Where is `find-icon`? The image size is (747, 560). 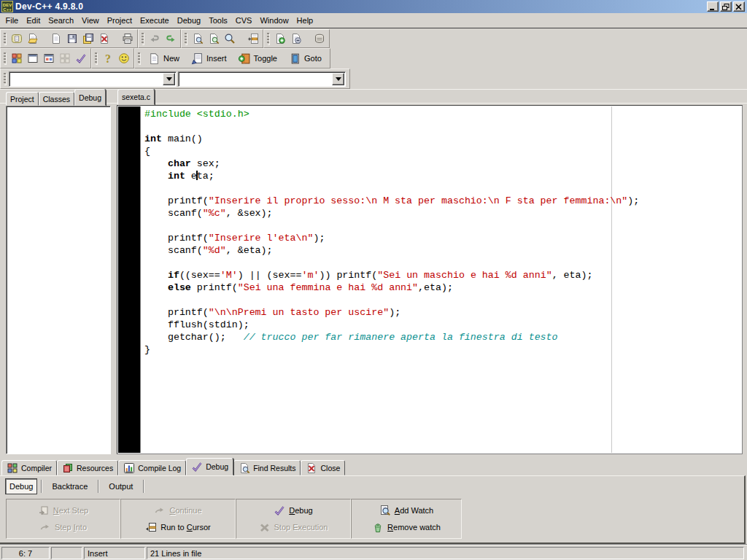 find-icon is located at coordinates (198, 39).